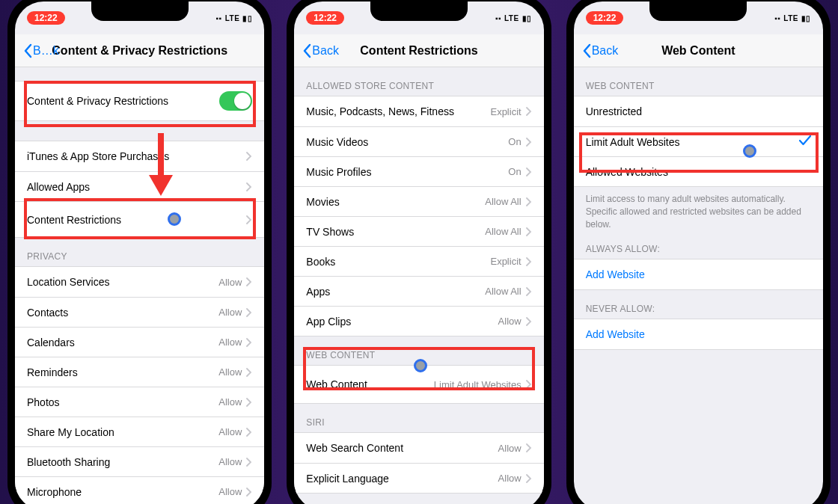 Image resolution: width=838 pixels, height=504 pixels. I want to click on row-content-restrictions: Content Restrictions, so click(139, 219).